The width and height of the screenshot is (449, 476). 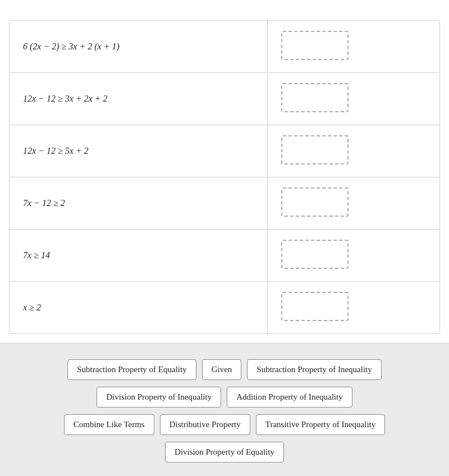 I want to click on table-row: 7x − 12 ≥ 2, so click(x=224, y=203).